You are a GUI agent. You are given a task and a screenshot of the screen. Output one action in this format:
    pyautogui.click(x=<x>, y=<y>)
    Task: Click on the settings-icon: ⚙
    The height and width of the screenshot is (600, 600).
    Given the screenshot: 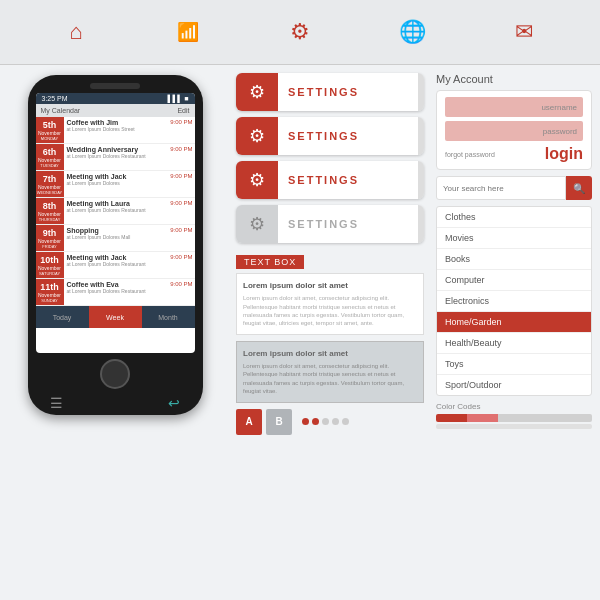 What is the action you would take?
    pyautogui.click(x=300, y=32)
    